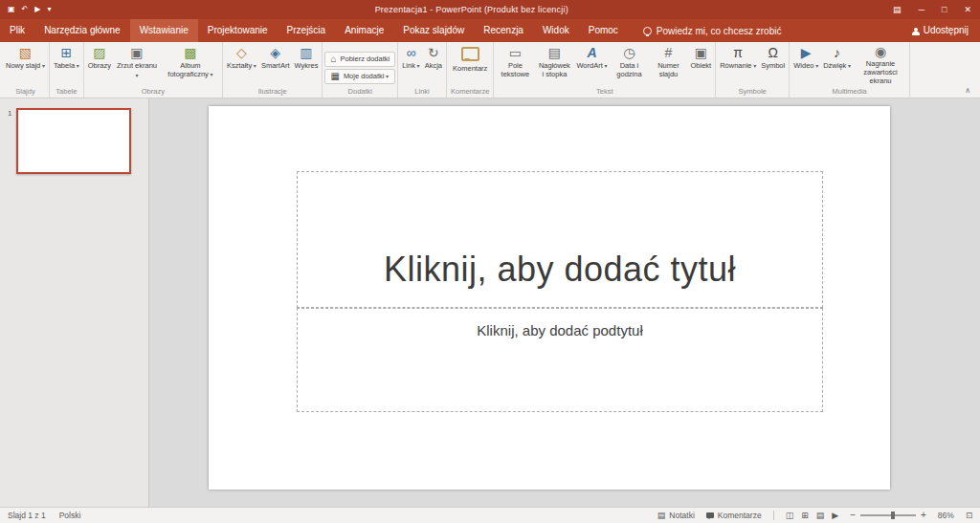 The width and height of the screenshot is (980, 523). I want to click on slide-number-icon: #, so click(669, 54).